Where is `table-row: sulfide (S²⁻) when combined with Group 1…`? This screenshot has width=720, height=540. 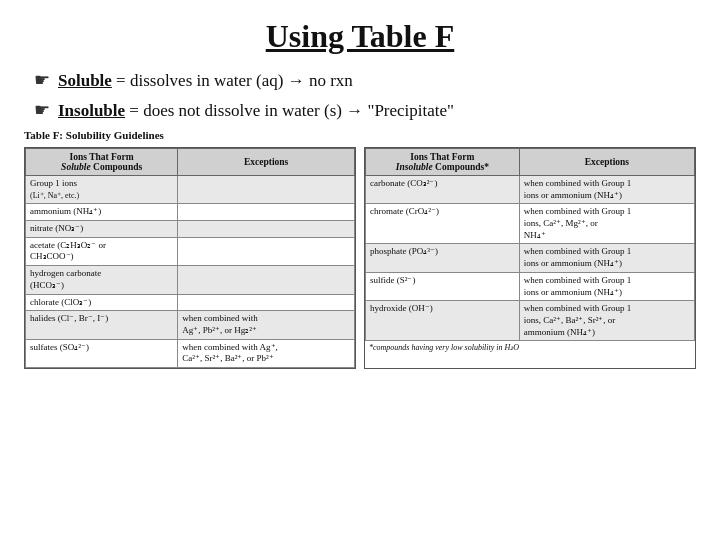 table-row: sulfide (S²⁻) when combined with Group 1… is located at coordinates (530, 286).